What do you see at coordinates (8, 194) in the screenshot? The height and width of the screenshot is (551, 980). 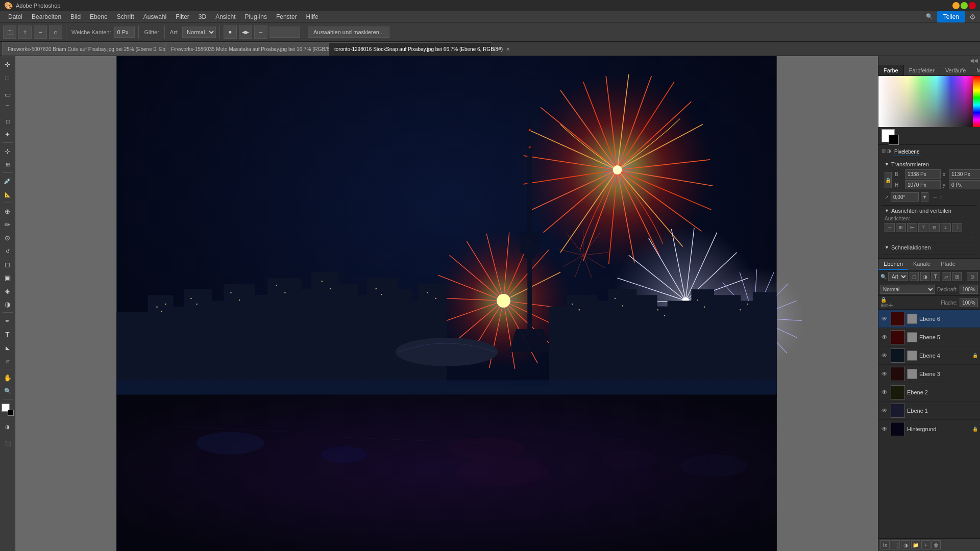 I see `ruler-tool: 📐` at bounding box center [8, 194].